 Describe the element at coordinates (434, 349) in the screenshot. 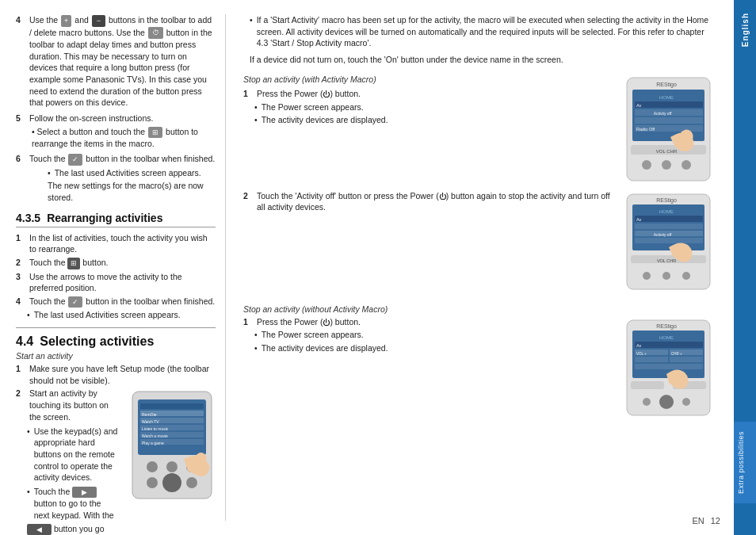

I see `stop-no-macro-bullet-2: The activity devices are displayed.` at that location.